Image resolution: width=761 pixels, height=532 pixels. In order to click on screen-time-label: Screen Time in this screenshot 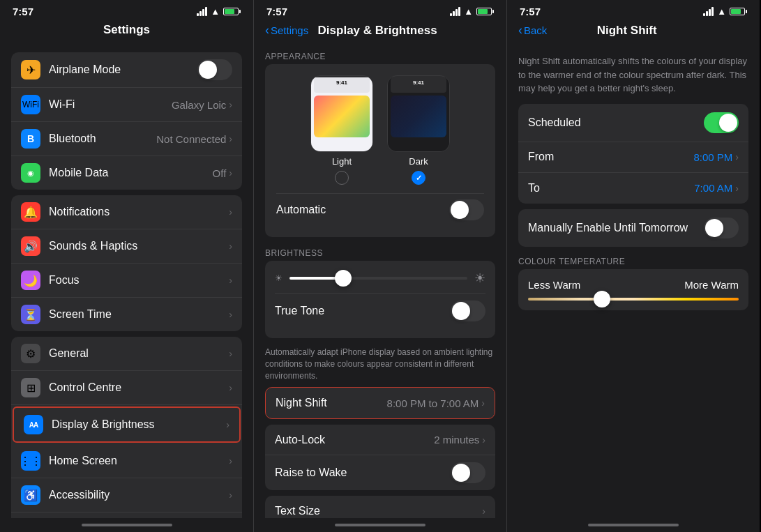, I will do `click(139, 314)`.